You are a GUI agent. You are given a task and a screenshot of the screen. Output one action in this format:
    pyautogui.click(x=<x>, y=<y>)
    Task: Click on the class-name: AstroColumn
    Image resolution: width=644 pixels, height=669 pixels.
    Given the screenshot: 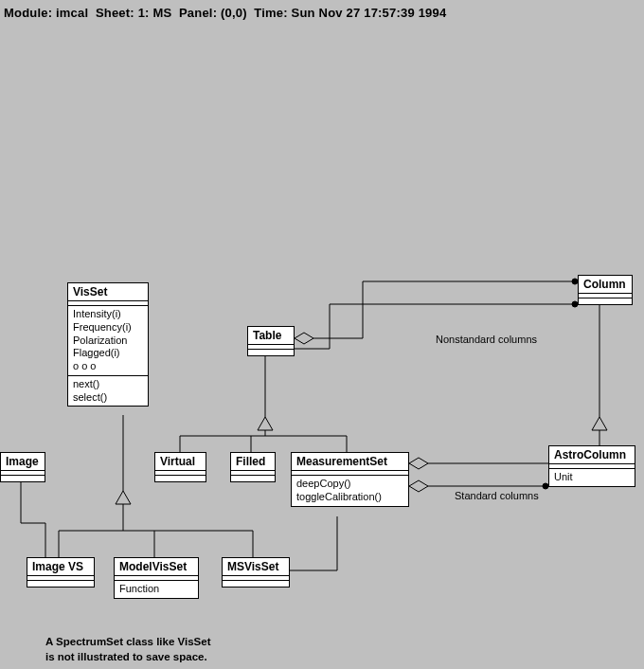 What is the action you would take?
    pyautogui.click(x=592, y=455)
    